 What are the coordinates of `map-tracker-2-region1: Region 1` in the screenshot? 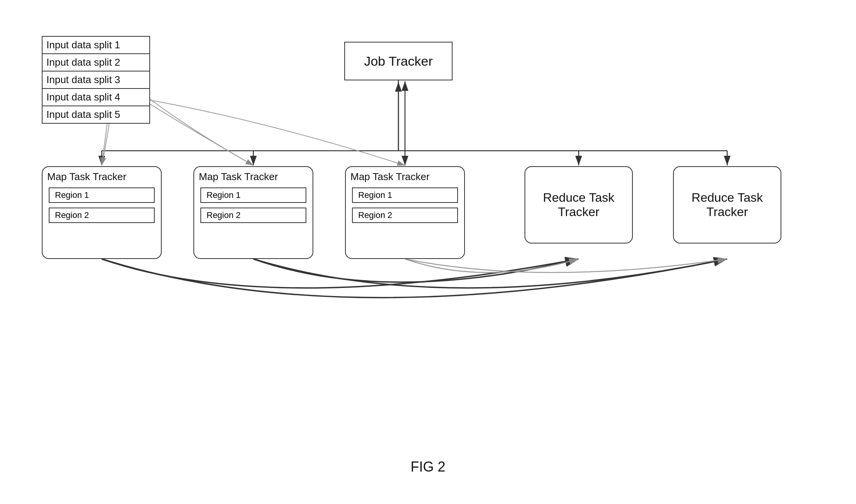 It's located at (253, 195).